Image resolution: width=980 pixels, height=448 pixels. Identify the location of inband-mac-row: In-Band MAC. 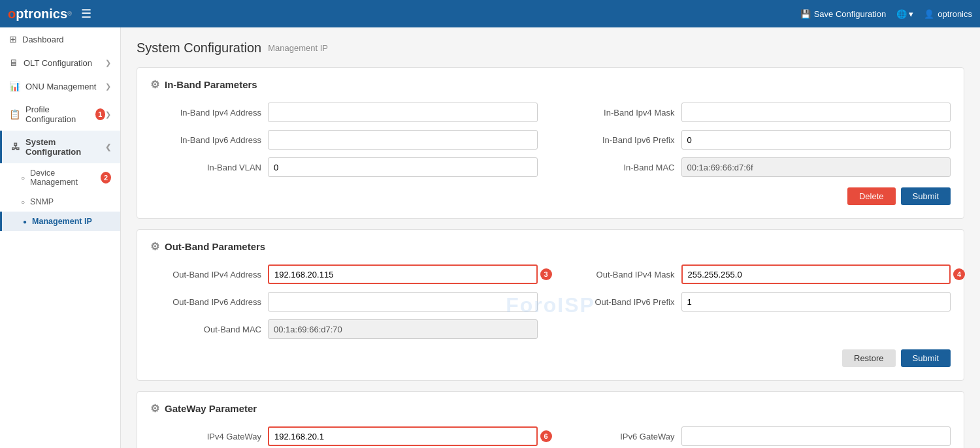
(758, 167).